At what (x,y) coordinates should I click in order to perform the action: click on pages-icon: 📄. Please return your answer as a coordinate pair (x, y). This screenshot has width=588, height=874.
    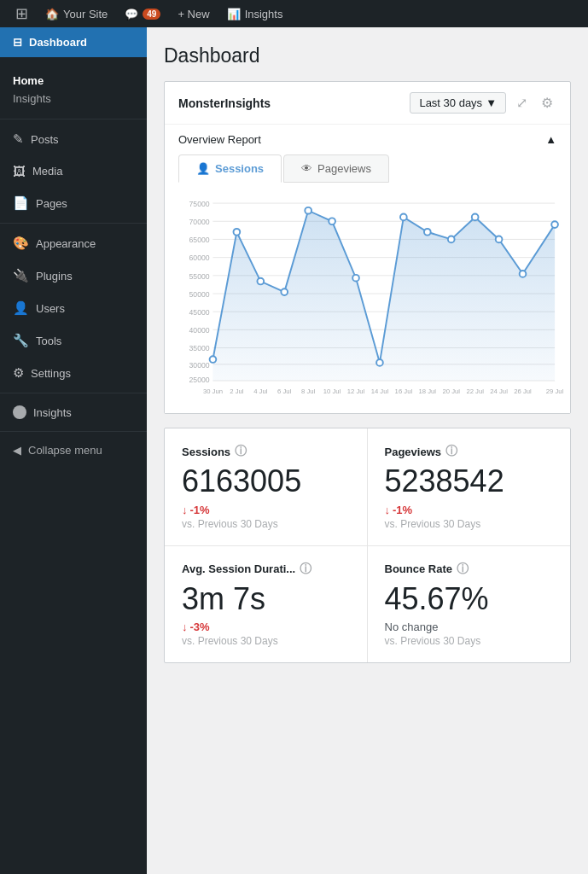
    Looking at the image, I should click on (20, 203).